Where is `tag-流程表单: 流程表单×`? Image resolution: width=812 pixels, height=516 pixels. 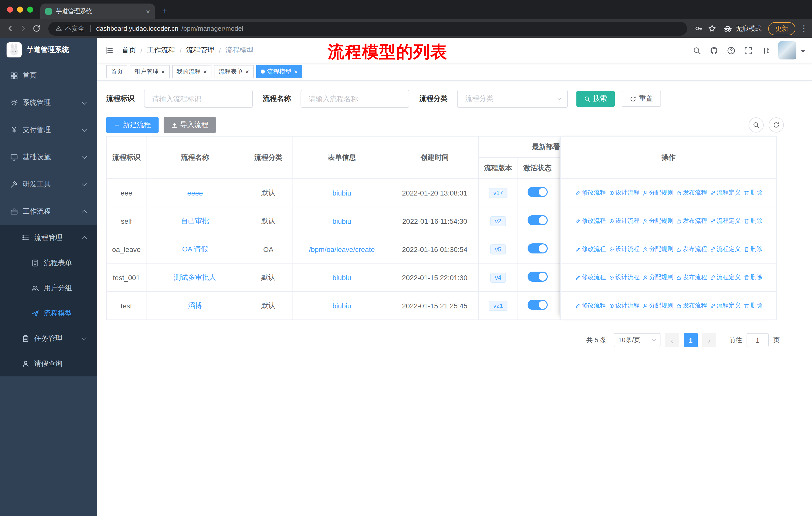
tag-流程表单: 流程表单× is located at coordinates (234, 72).